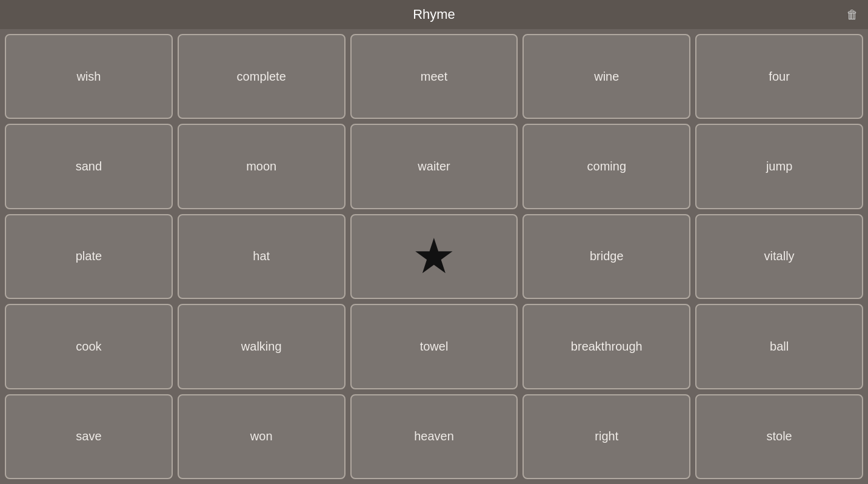 Image resolution: width=868 pixels, height=484 pixels. Describe the element at coordinates (607, 256) in the screenshot. I see `card-label-bridge: bridge` at that location.